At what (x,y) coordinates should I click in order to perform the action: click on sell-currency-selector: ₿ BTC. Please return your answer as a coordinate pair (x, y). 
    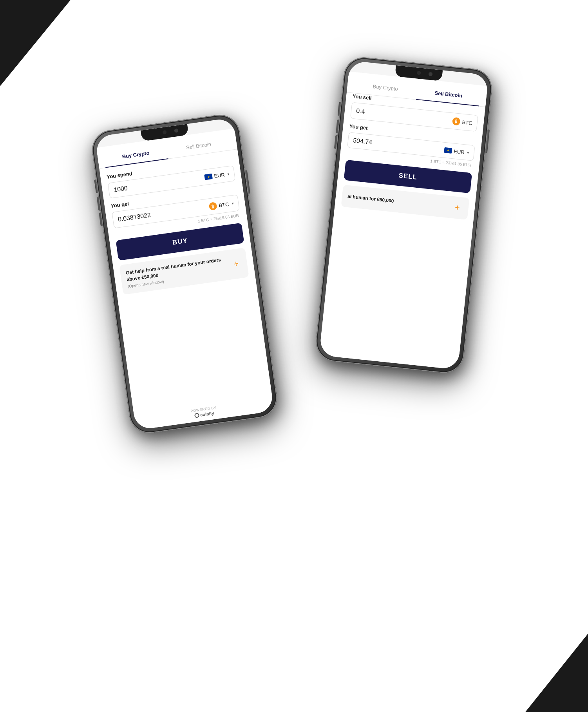
    Looking at the image, I should click on (462, 121).